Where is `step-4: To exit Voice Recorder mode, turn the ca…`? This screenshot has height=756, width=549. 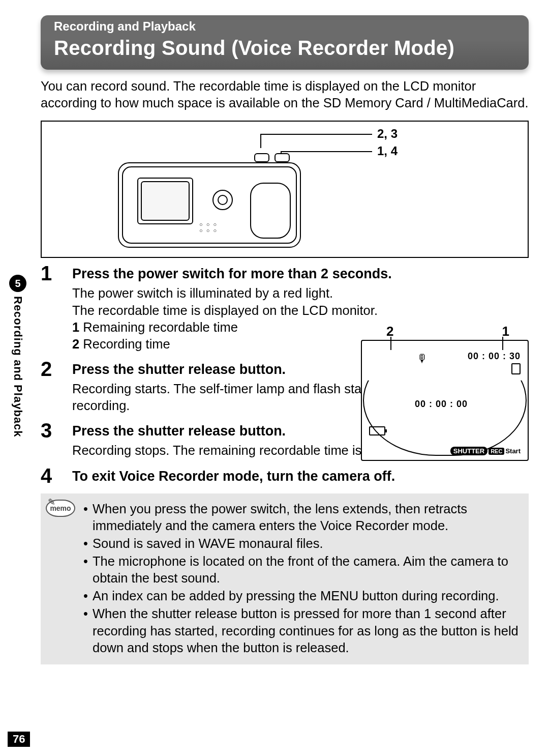
step-4: To exit Voice Recorder mode, turn the ca… is located at coordinates (285, 476).